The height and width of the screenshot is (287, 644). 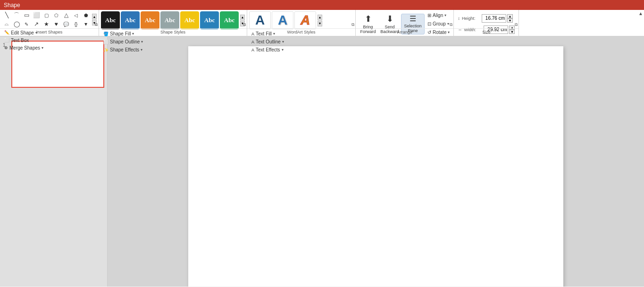 I want to click on size-section: ↕ Height: ▲ ▼ ↔ Width: ▲, so click(x=486, y=23).